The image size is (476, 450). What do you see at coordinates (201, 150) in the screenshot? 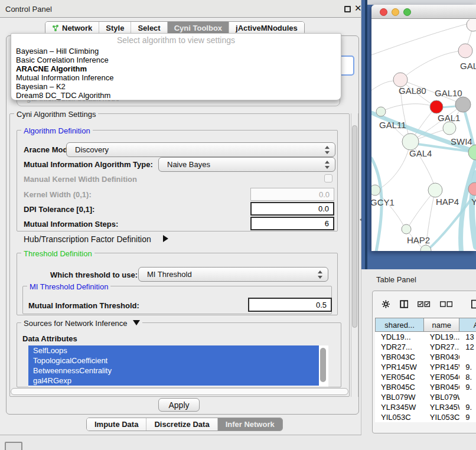
I see `aracne-mode-combo: Discovery` at bounding box center [201, 150].